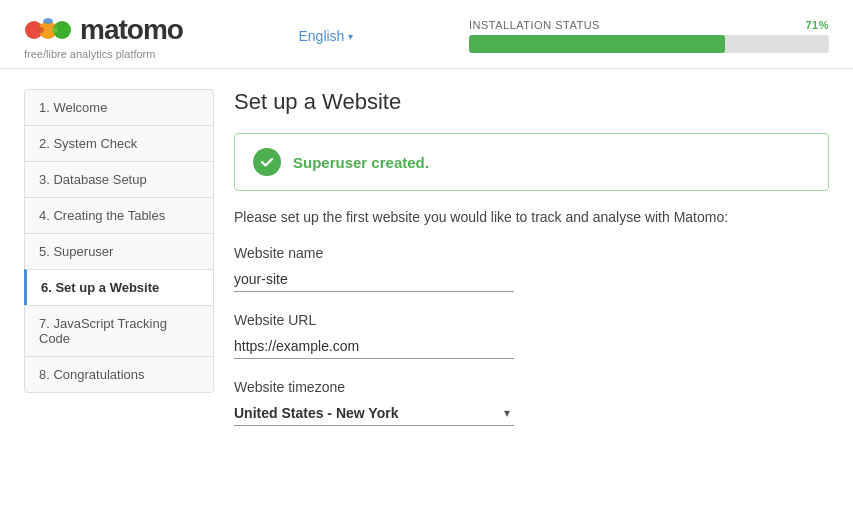 The width and height of the screenshot is (853, 513). I want to click on logo-tagline: free/libre analytics platform, so click(104, 54).